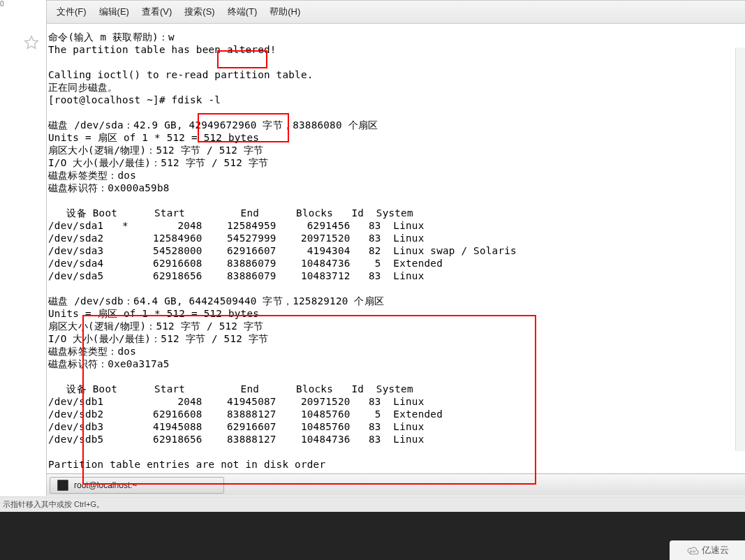 This screenshot has height=560, width=745. I want to click on taskbar-terminal-button: root@localhost:~, so click(137, 485).